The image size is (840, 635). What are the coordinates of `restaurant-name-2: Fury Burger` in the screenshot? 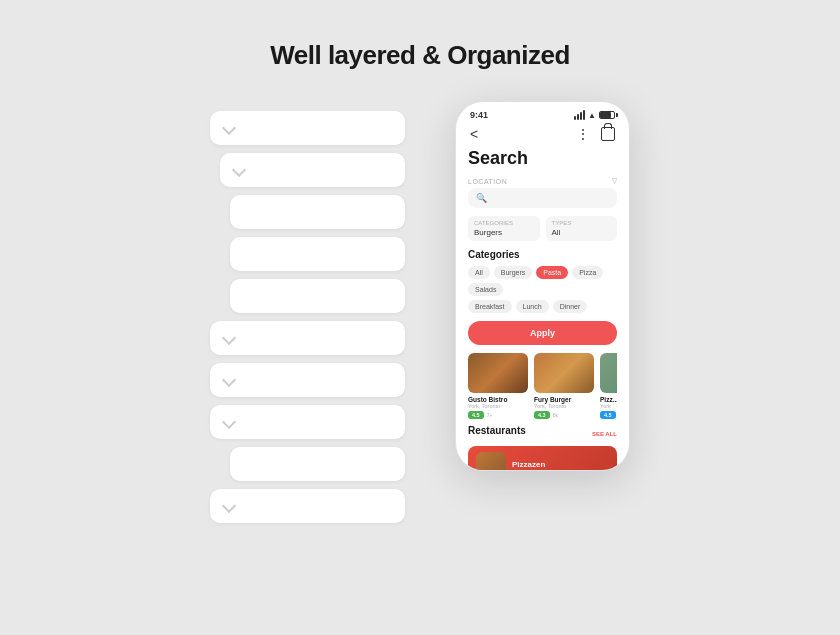 It's located at (564, 400).